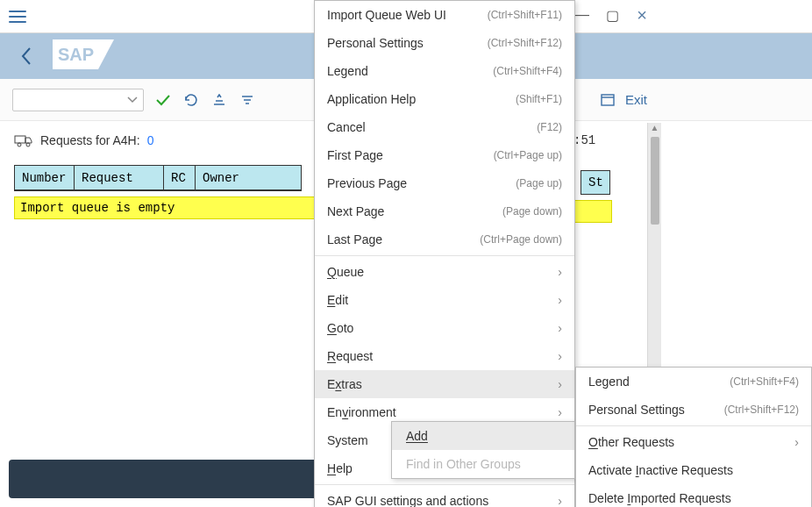  I want to click on timestamp: :51, so click(584, 140).